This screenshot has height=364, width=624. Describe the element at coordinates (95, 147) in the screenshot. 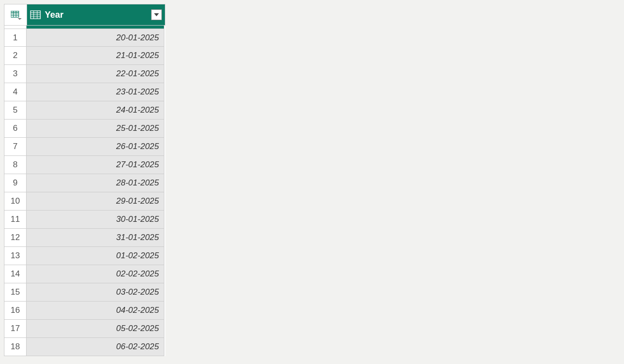

I see `data-cell: 26-01-2025` at that location.